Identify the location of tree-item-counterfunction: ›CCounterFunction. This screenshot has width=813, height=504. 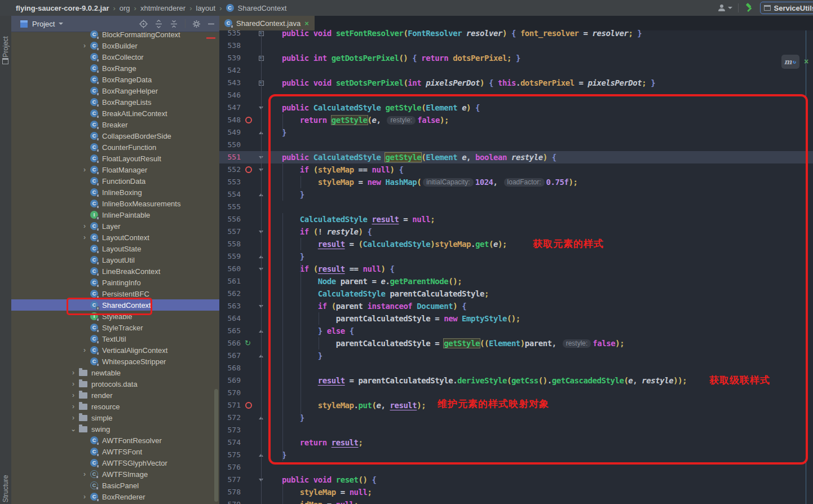
(116, 147).